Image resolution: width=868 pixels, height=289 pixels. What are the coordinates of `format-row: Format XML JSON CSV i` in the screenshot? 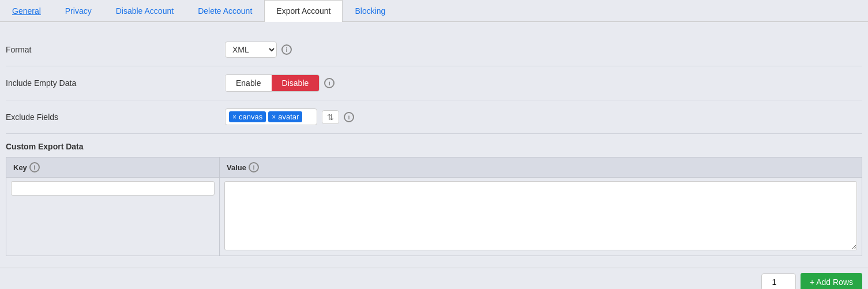 It's located at (434, 50).